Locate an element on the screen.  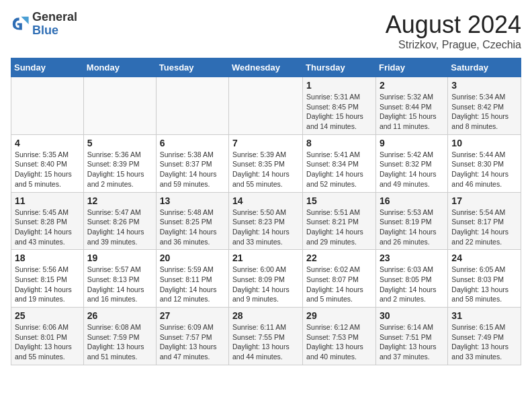
day-info: Sunrise: 5:44 AMSunset: 8:30 PMDaylight:… is located at coordinates (484, 169).